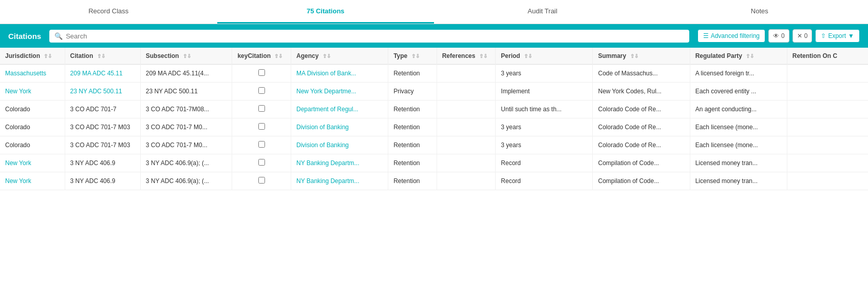 The width and height of the screenshot is (868, 282). I want to click on sort-icon-jurisdiction: ⇧⇩, so click(48, 56).